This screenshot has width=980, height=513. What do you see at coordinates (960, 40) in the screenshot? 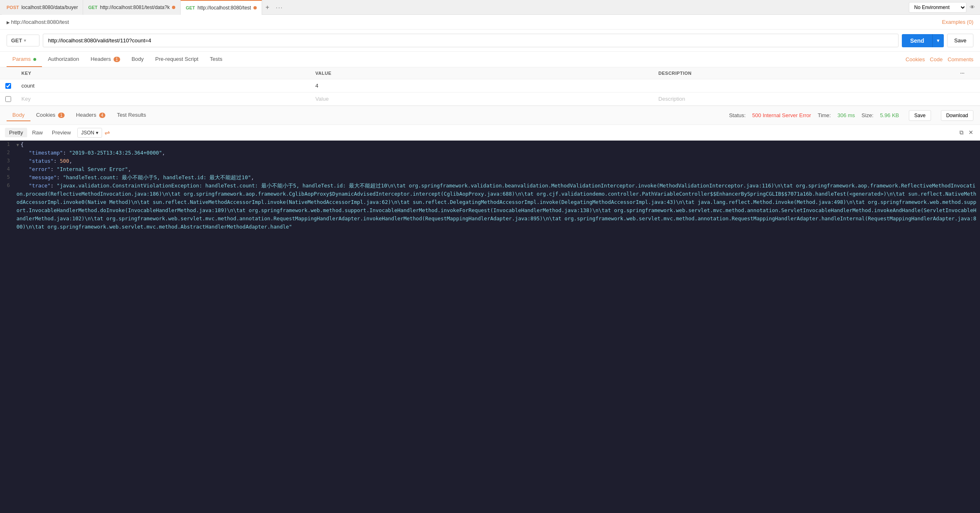
I see `save-button: Save` at bounding box center [960, 40].